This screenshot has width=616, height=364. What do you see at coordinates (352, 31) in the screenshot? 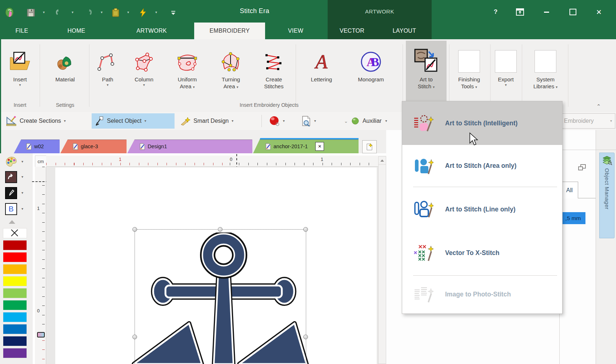
I see `tab-vector: VECTOR` at bounding box center [352, 31].